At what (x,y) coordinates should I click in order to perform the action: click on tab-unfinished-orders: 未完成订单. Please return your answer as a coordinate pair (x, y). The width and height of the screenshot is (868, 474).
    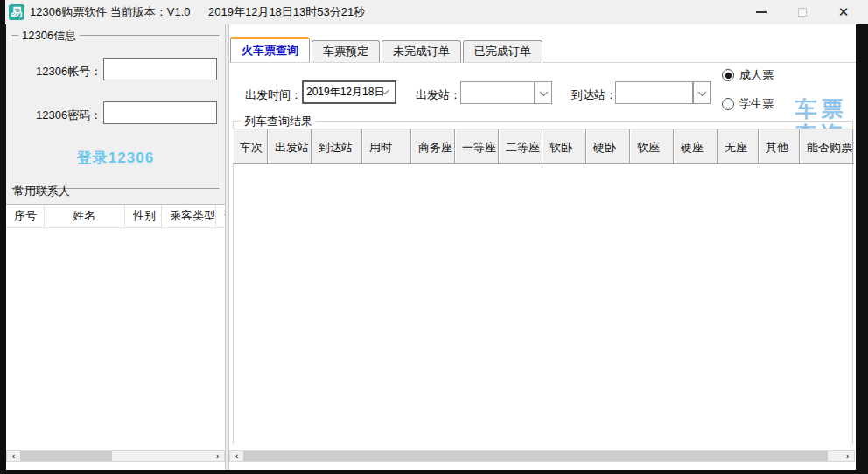
    Looking at the image, I should click on (422, 51).